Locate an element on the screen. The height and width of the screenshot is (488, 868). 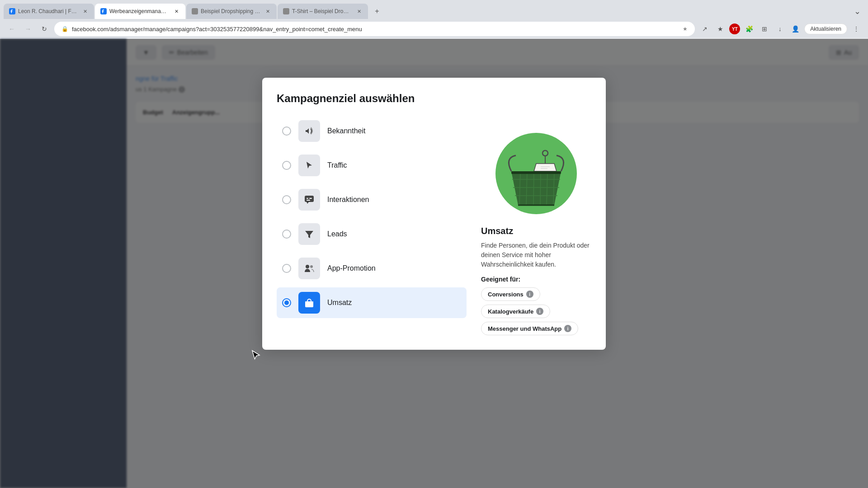
campaign-item-app-promotion: App-Promotion is located at coordinates (372, 268).